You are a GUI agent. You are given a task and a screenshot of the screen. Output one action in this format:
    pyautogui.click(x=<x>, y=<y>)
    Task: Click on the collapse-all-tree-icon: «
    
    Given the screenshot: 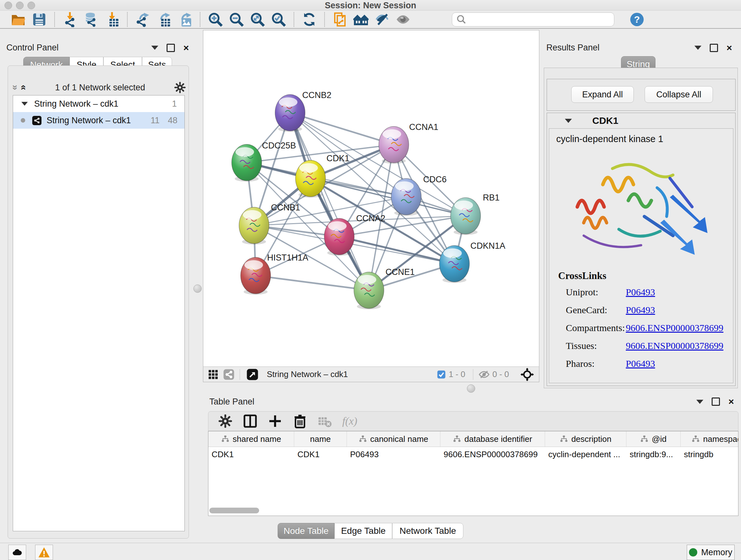 What is the action you would take?
    pyautogui.click(x=14, y=88)
    